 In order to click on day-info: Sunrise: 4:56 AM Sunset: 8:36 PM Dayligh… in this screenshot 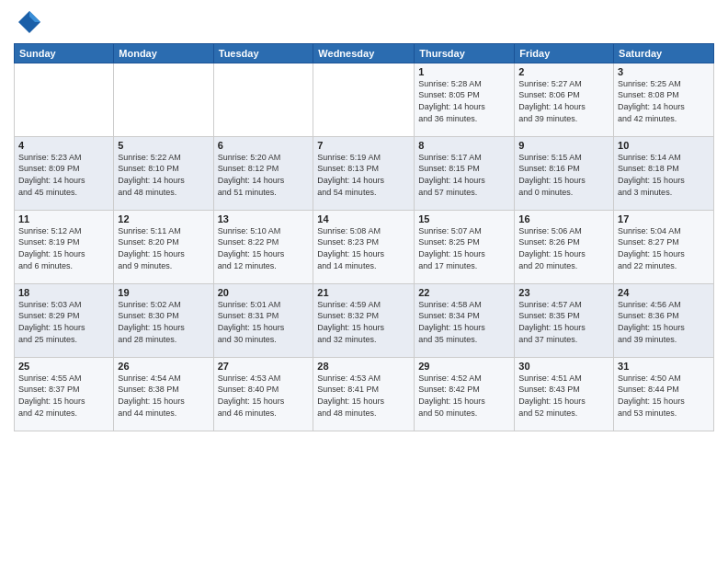, I will do `click(664, 322)`.